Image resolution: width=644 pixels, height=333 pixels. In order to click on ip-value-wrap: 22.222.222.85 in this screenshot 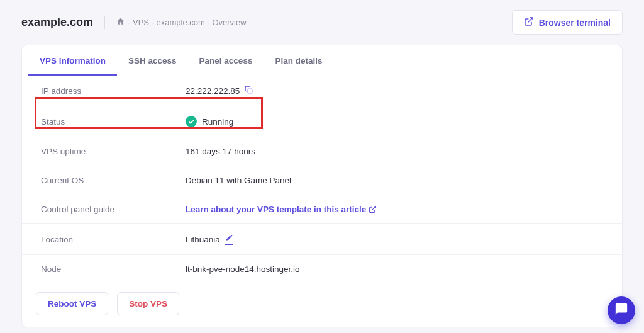, I will do `click(219, 91)`.